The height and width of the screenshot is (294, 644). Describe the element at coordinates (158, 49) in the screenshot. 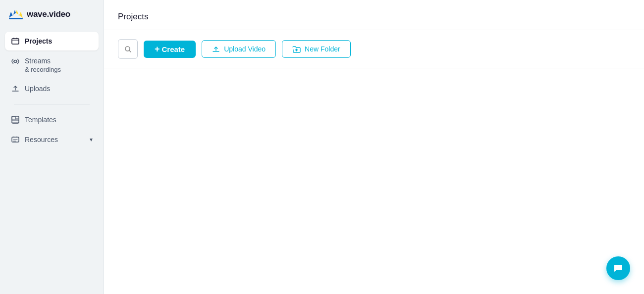

I see `create-plus-icon: +` at that location.